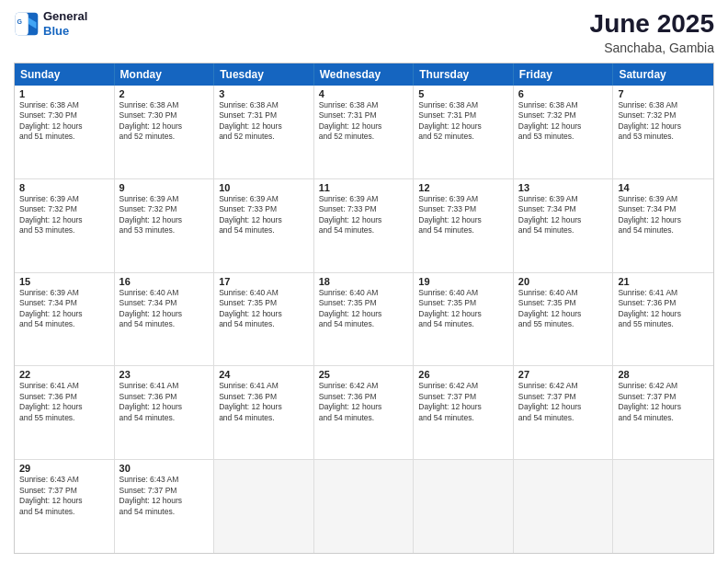  I want to click on calendar-cell-2-4: 11Sunrise: 6:39 AM Sunset: 7:33 PM Dayli…, so click(364, 226).